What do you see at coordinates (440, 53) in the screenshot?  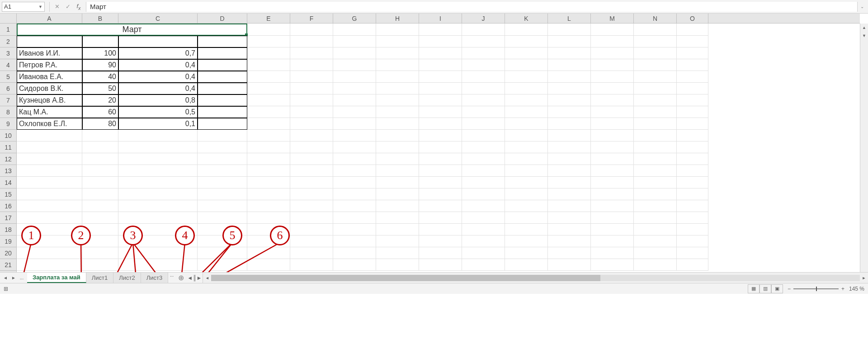 I see `cell-I3` at bounding box center [440, 53].